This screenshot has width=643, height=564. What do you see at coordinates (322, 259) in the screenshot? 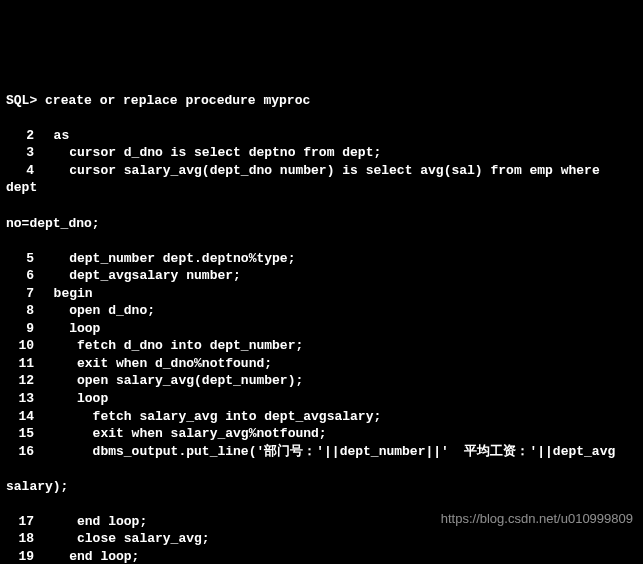
I see `code-line: 5 dept_number dept.deptno%type;` at bounding box center [322, 259].